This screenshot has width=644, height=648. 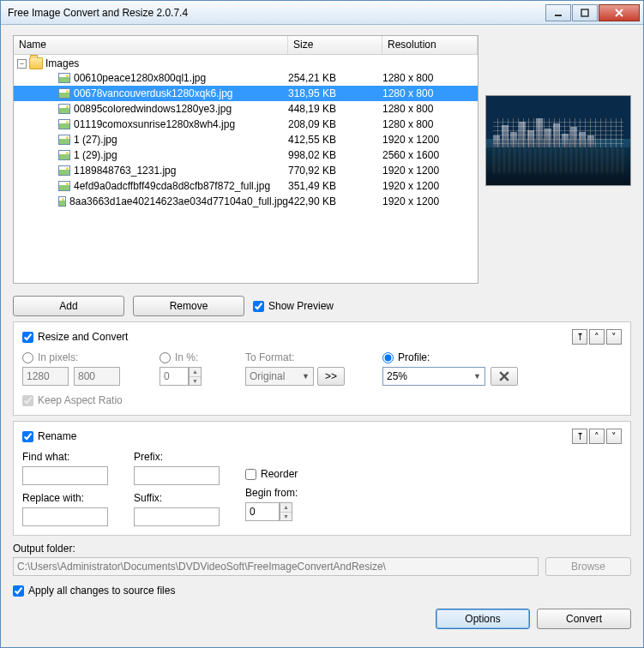 What do you see at coordinates (245, 45) in the screenshot?
I see `list-header: Name Size Resolution` at bounding box center [245, 45].